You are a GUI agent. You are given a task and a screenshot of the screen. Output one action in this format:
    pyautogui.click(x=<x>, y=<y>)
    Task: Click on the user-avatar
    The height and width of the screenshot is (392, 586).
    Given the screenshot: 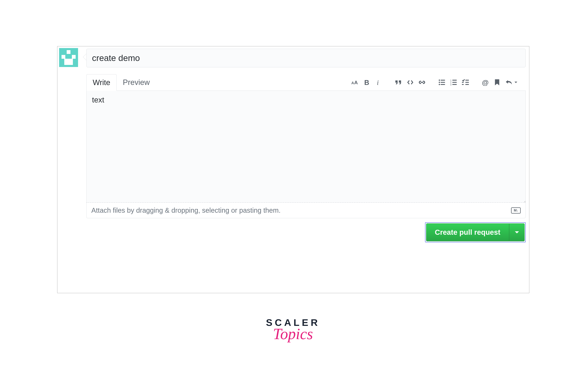 What is the action you would take?
    pyautogui.click(x=69, y=58)
    